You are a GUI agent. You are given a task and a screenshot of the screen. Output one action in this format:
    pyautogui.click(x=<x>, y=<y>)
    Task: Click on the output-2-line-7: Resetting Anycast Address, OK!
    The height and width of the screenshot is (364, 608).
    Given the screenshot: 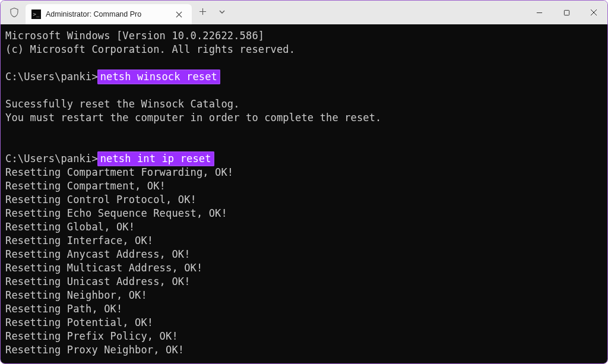 What is the action you would take?
    pyautogui.click(x=98, y=254)
    